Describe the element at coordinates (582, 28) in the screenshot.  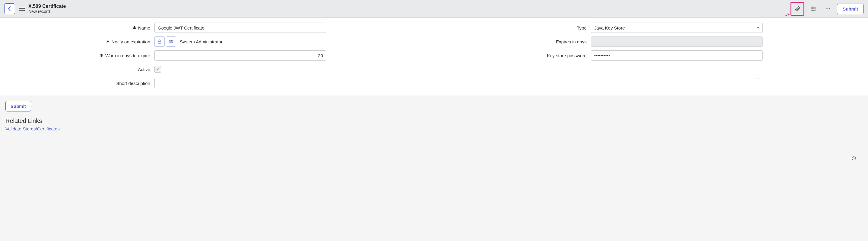
I see `label-type: Type` at that location.